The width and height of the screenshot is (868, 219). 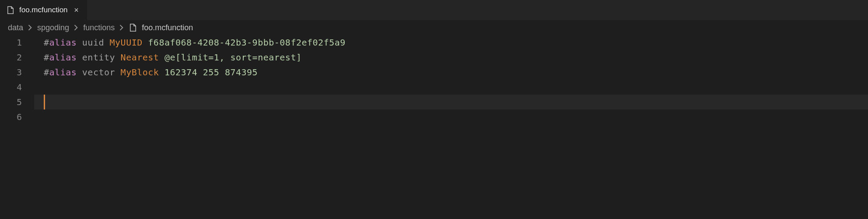 What do you see at coordinates (451, 57) in the screenshot?
I see `code-line: #alias entity Nearest @e[limit=1, sort=n…` at bounding box center [451, 57].